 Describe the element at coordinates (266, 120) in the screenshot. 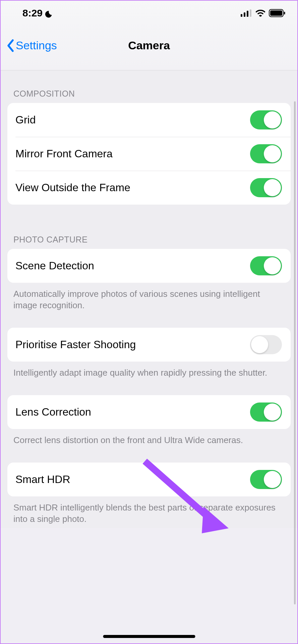

I see `toggle-grid` at that location.